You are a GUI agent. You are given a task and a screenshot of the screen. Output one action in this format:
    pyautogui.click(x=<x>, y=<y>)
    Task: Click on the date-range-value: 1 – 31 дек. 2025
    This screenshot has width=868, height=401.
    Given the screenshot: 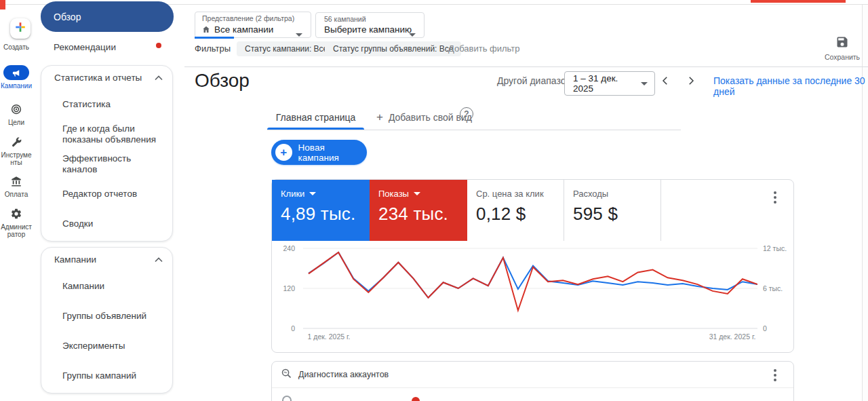 What is the action you would take?
    pyautogui.click(x=607, y=83)
    